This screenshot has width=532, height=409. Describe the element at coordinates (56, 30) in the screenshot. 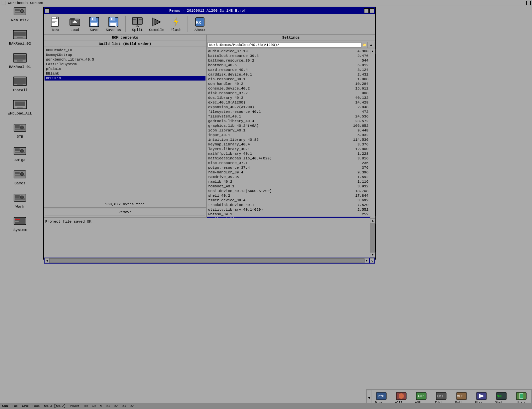

I see `new-label: New` at that location.